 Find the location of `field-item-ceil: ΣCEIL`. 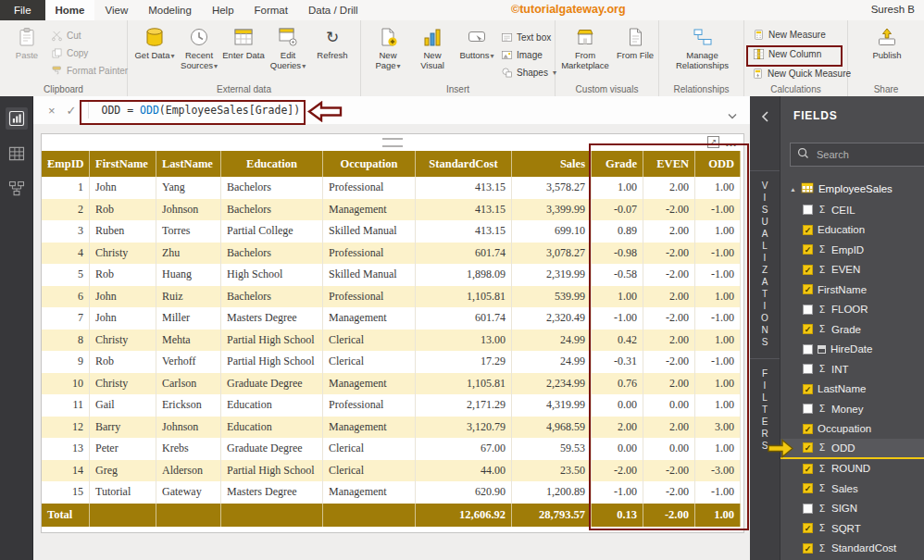

field-item-ceil: ΣCEIL is located at coordinates (852, 210).